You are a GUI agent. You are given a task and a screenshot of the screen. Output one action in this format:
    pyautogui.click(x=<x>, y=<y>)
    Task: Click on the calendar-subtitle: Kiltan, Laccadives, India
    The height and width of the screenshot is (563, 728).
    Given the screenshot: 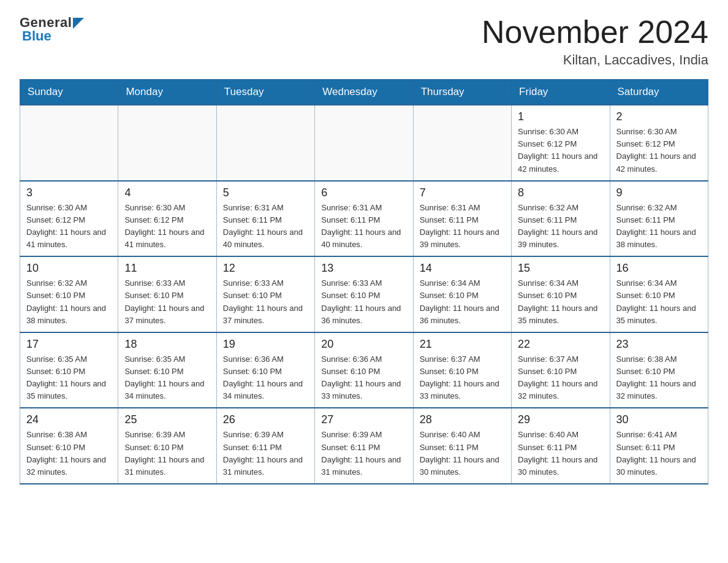 What is the action you would take?
    pyautogui.click(x=595, y=60)
    